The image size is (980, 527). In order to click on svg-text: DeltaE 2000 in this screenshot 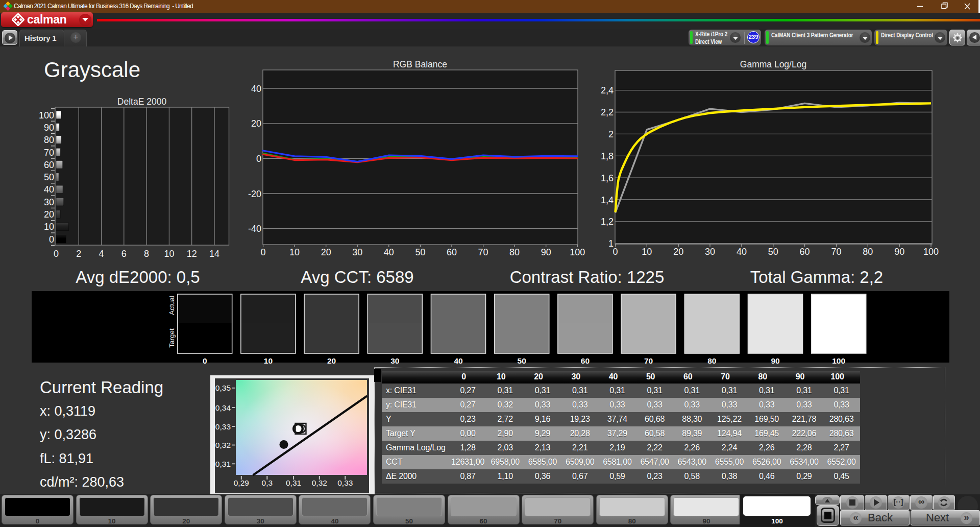, I will do `click(142, 102)`.